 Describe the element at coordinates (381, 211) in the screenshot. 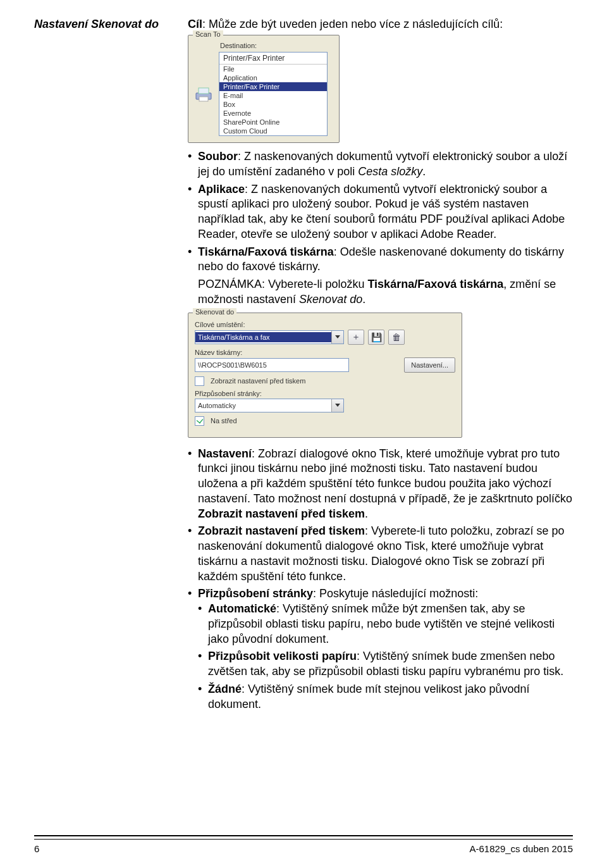

I see `text: : Z naskenovaných dokumentů vytvoří elek…` at that location.